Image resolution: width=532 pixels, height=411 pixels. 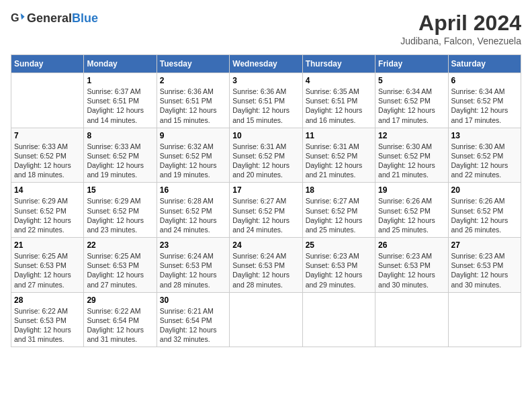 I want to click on calendar-cell: 6Sunrise: 6:34 AM Sunset: 6:52 PM Daylig…, so click(x=484, y=101).